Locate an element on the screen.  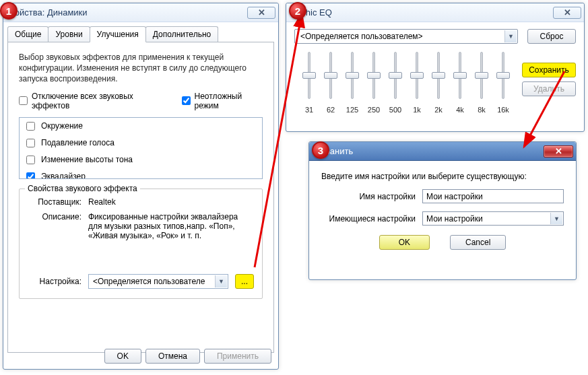
description-value: Фиксированные настройки эквалайзера для … is located at coordinates (171, 226).